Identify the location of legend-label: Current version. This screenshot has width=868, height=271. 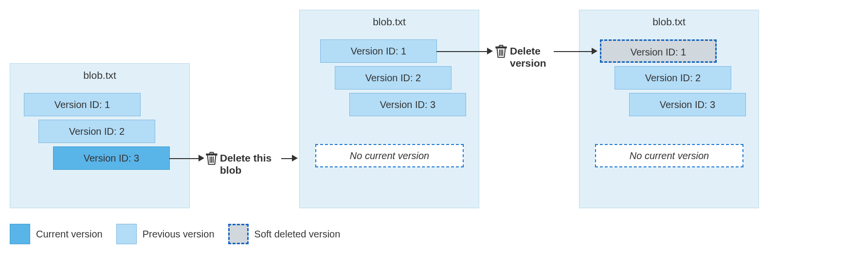
(69, 235).